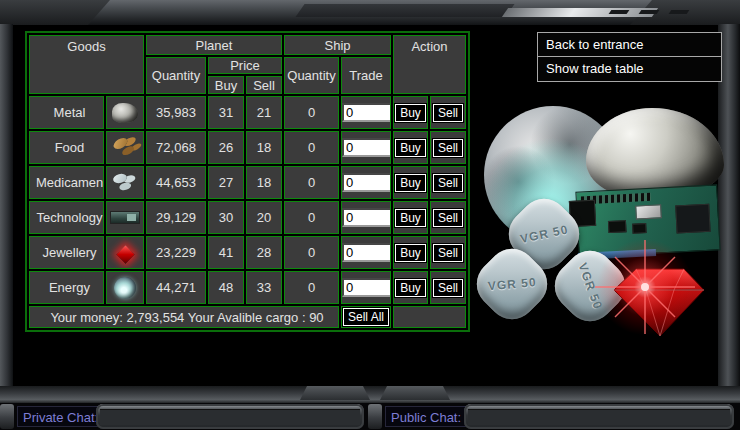  I want to click on sell-all-button: Sell All, so click(366, 317).